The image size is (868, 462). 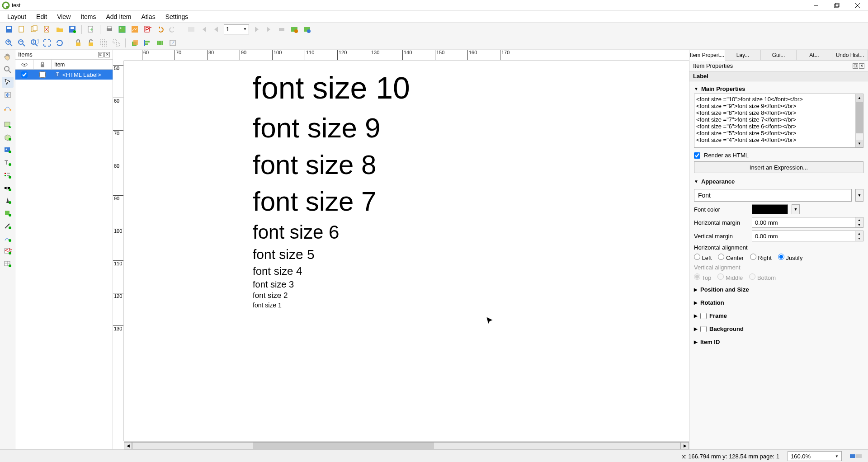 I want to click on frame-head: ▶Frame, so click(x=778, y=316).